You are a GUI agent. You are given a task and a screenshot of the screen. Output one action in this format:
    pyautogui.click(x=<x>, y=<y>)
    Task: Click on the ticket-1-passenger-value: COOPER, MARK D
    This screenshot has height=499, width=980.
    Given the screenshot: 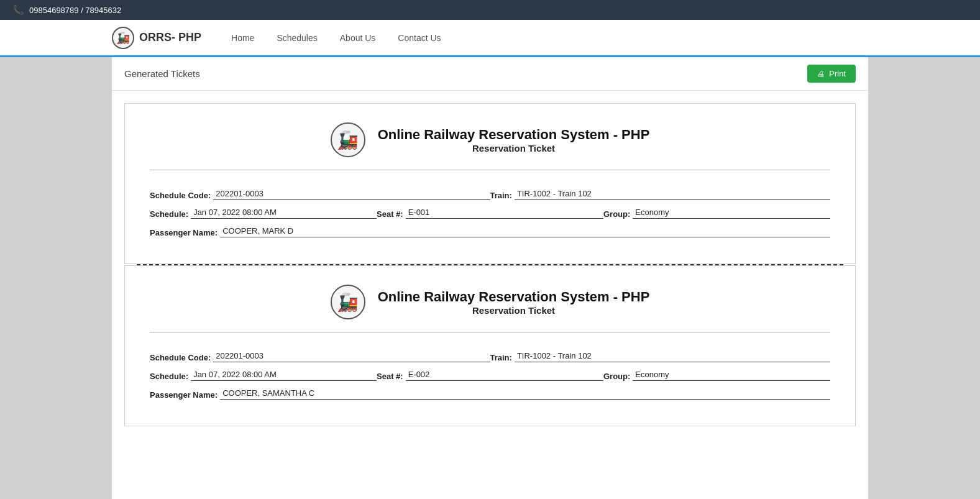 What is the action you would take?
    pyautogui.click(x=525, y=232)
    